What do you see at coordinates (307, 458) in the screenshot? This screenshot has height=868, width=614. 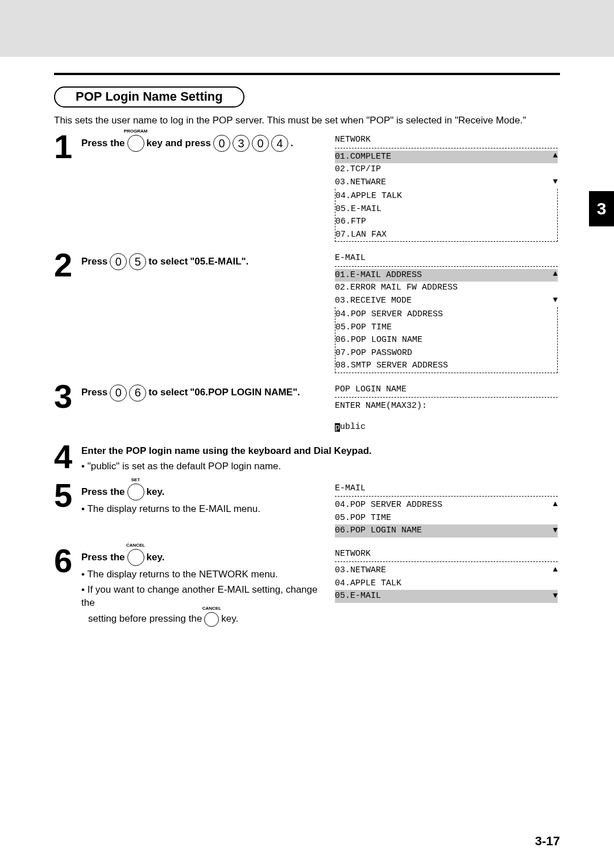 I see `step-4: 4 Enter the POP login name using the key…` at bounding box center [307, 458].